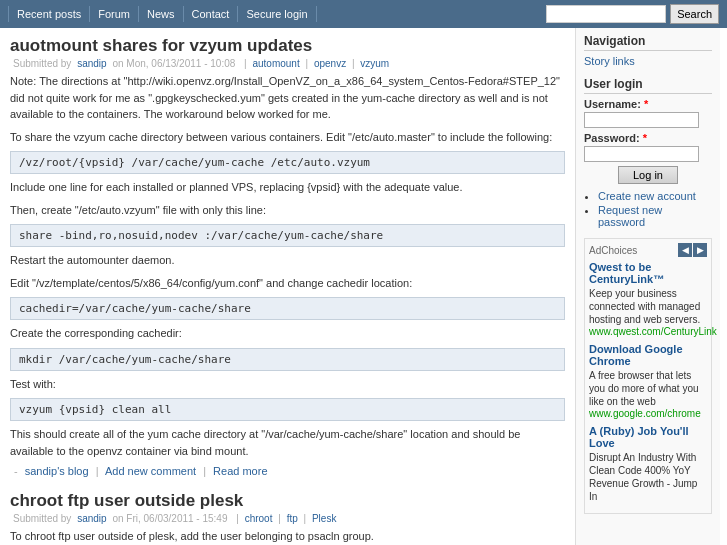  I want to click on sidebar-navigation: Navigation Story links, so click(648, 50).